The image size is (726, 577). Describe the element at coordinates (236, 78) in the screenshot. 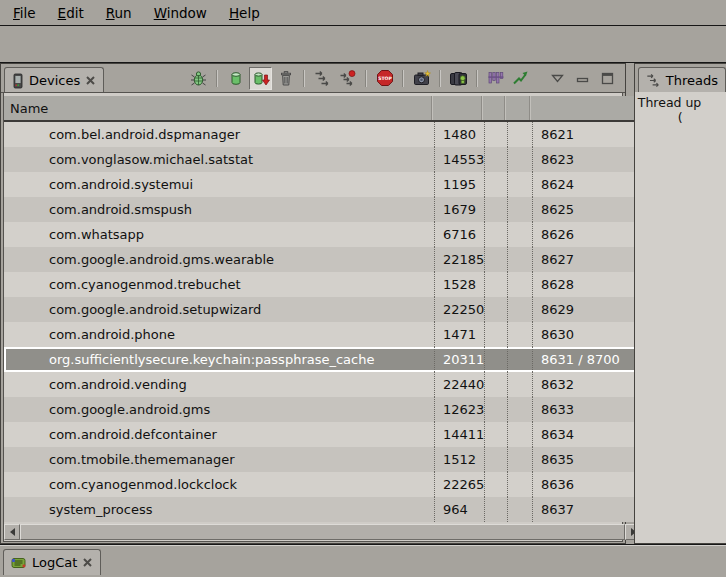

I see `update-heap-button` at that location.